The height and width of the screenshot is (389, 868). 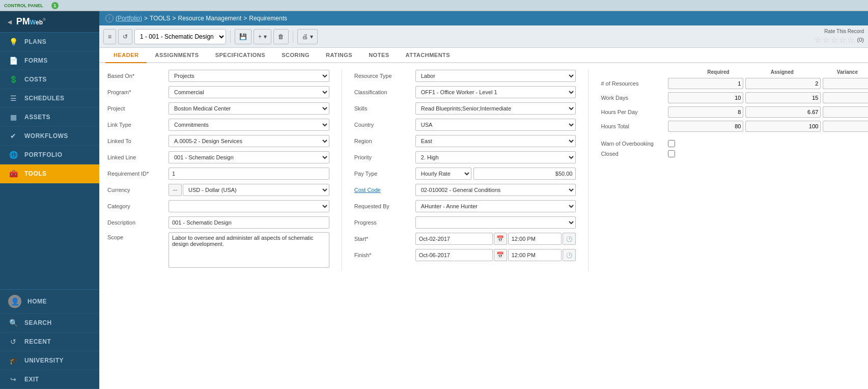 I want to click on finish-time-button: 🕐, so click(x=569, y=255).